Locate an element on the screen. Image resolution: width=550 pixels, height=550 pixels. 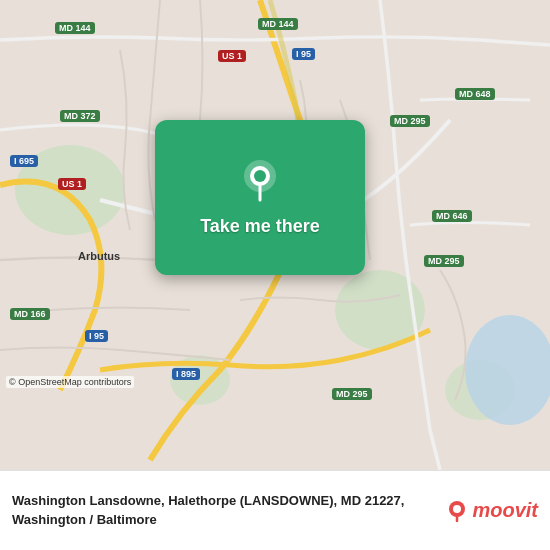
location-pin-icon is located at coordinates (260, 182).